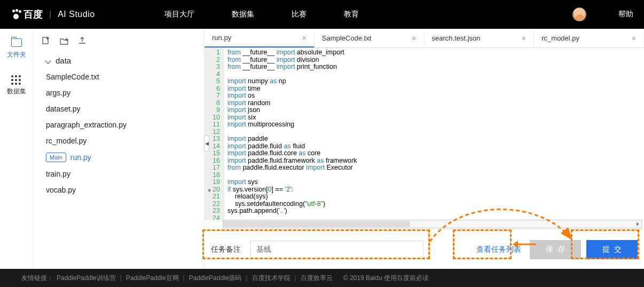 This screenshot has width=644, height=287. I want to click on action-bar: 任务备注 查看任务列表 保存 提交, so click(424, 249).